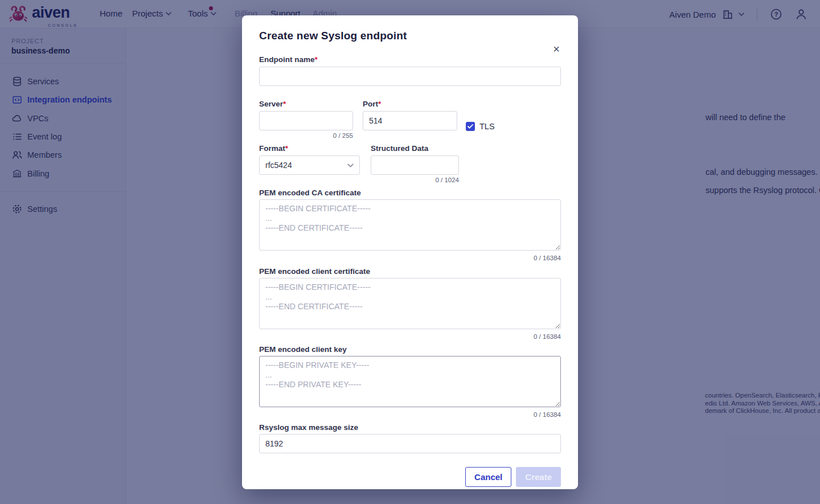 This screenshot has width=820, height=504. I want to click on client-cert-textarea, so click(410, 304).